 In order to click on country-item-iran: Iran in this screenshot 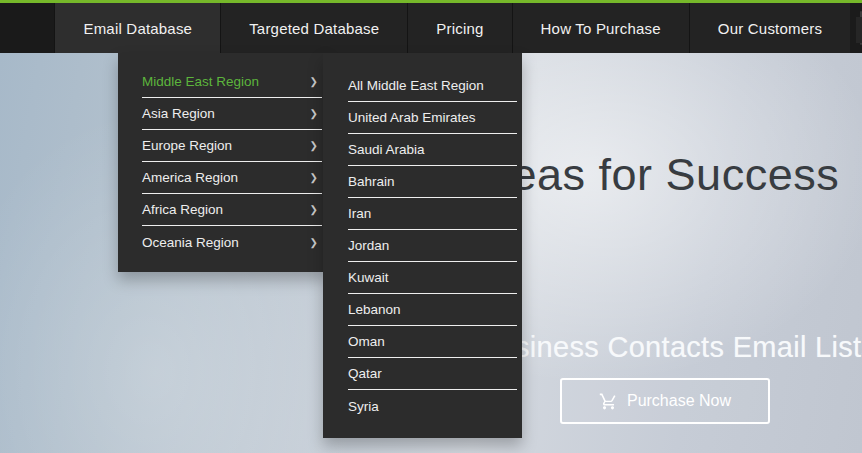, I will do `click(432, 214)`.